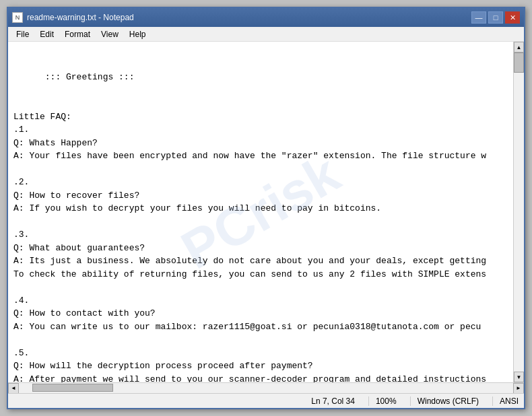 The height and width of the screenshot is (416, 532). I want to click on app-icon: N, so click(18, 18).